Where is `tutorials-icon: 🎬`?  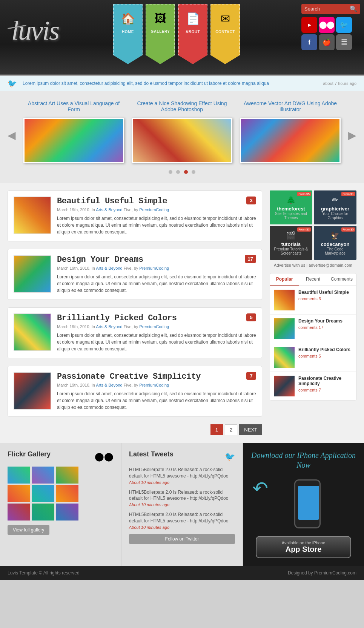
tutorials-icon: 🎬 is located at coordinates (291, 235).